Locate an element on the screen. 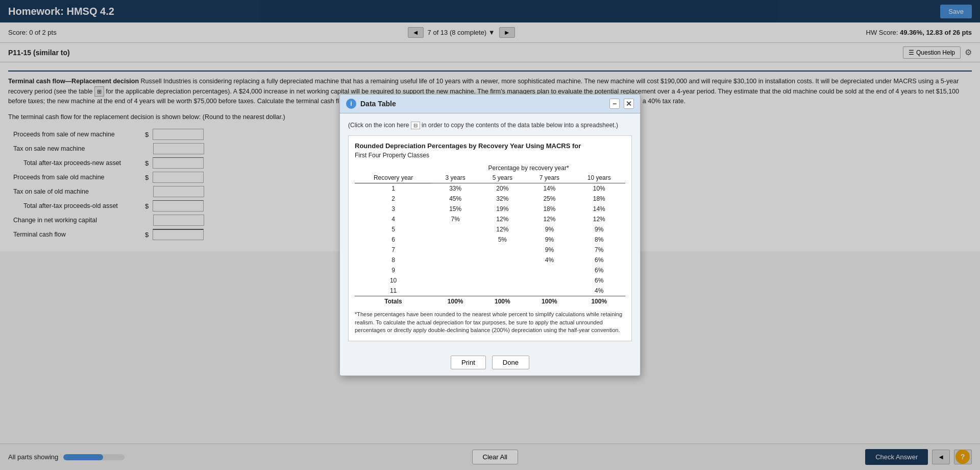  cell-year: 3 is located at coordinates (393, 209).